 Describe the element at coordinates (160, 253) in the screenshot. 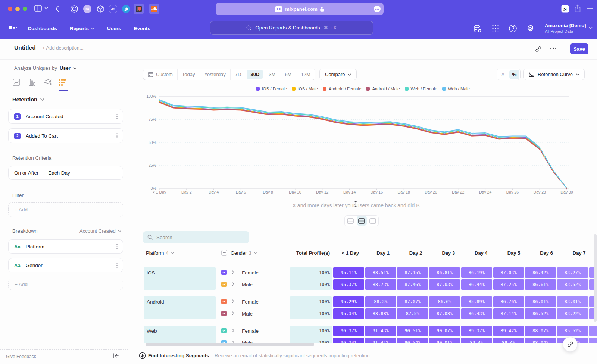

I see `column-header-platform: Platform4` at that location.